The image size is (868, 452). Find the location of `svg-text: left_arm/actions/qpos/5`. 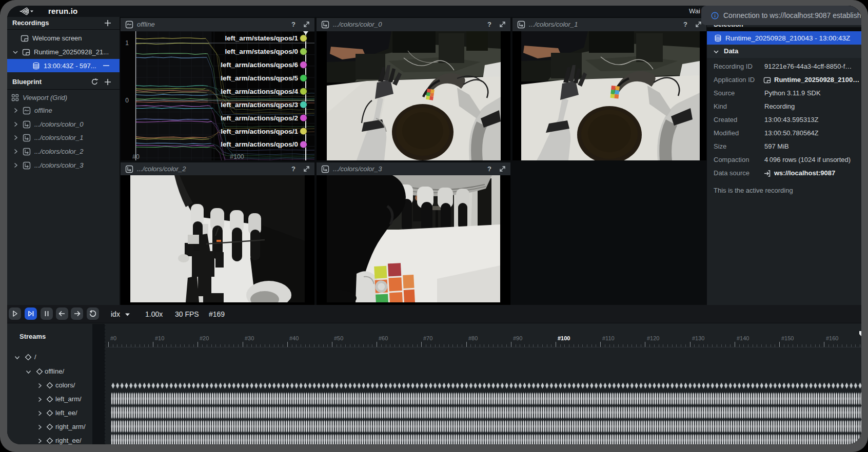

svg-text: left_arm/actions/qpos/5 is located at coordinates (260, 78).